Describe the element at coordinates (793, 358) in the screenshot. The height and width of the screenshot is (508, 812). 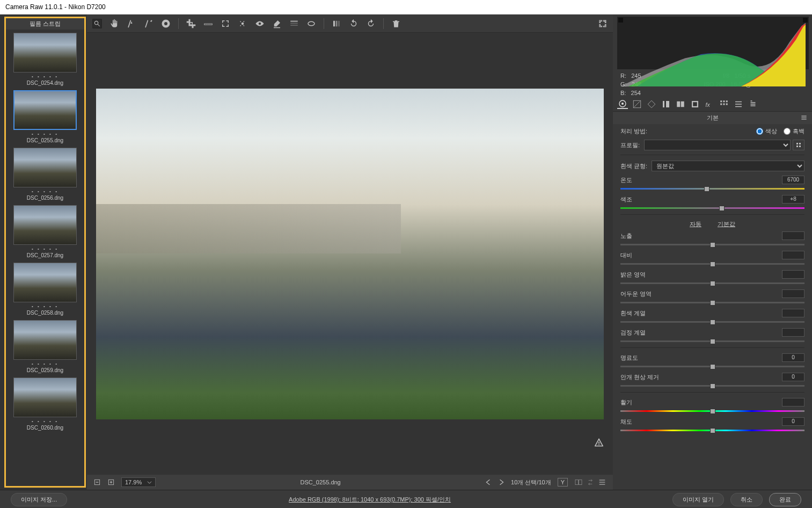
I see `clarity-value: 0` at that location.